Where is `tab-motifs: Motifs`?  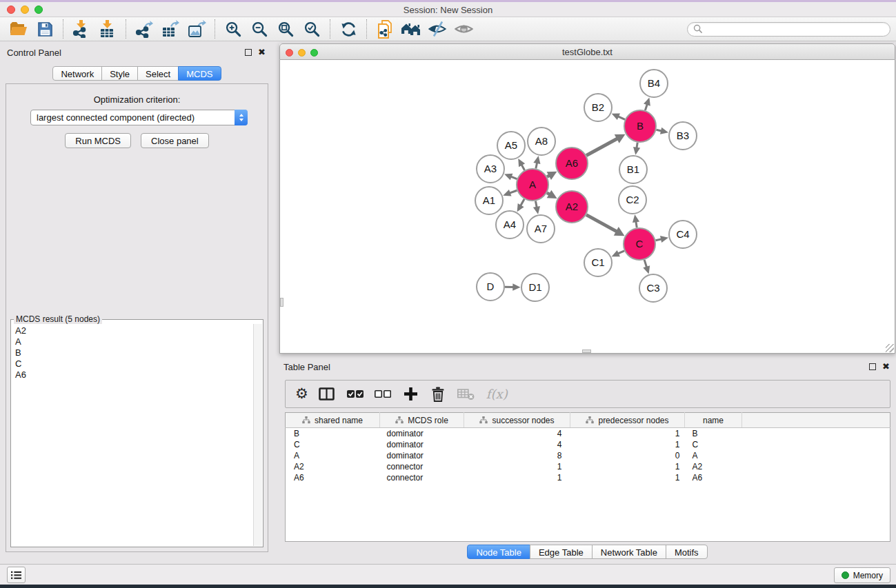 tab-motifs: Motifs is located at coordinates (687, 551).